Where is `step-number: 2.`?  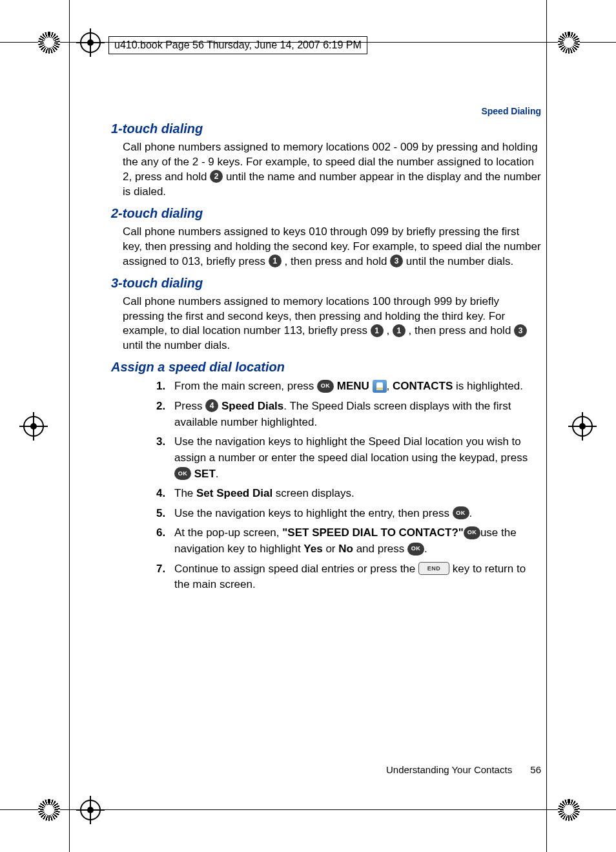 step-number: 2. is located at coordinates (165, 415).